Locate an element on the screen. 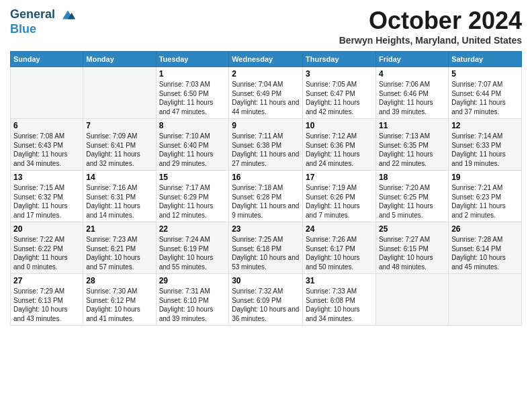  cell-week3-day0: 13Sunrise: 7:15 AM Sunset: 6:32 PM Dayli… is located at coordinates (47, 196).